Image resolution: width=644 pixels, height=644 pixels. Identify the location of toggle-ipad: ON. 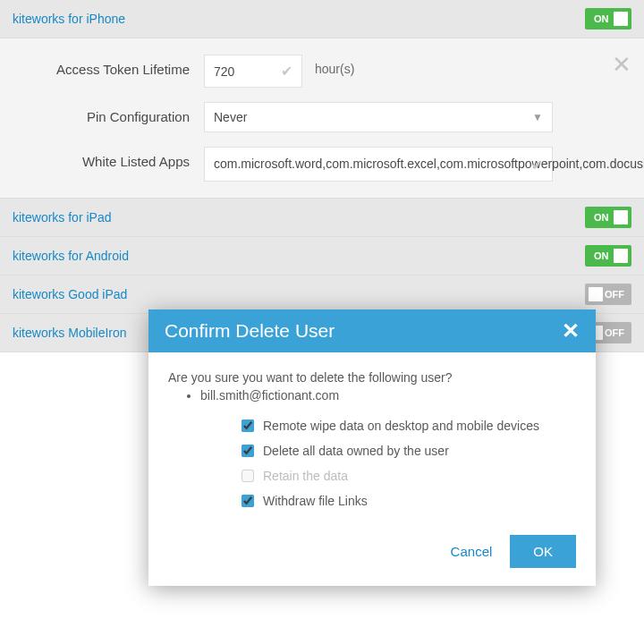
(608, 217).